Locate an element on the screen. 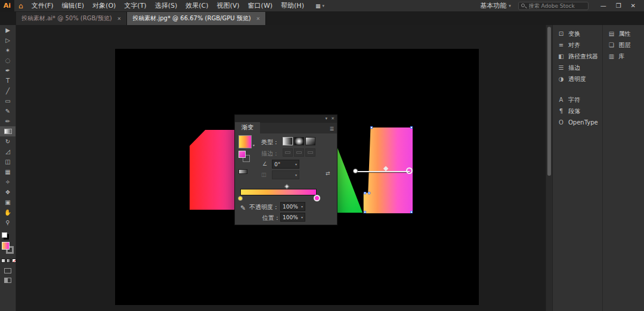 Image resolution: width=644 pixels, height=311 pixels. menu-effect: 效果(C) is located at coordinates (197, 6).